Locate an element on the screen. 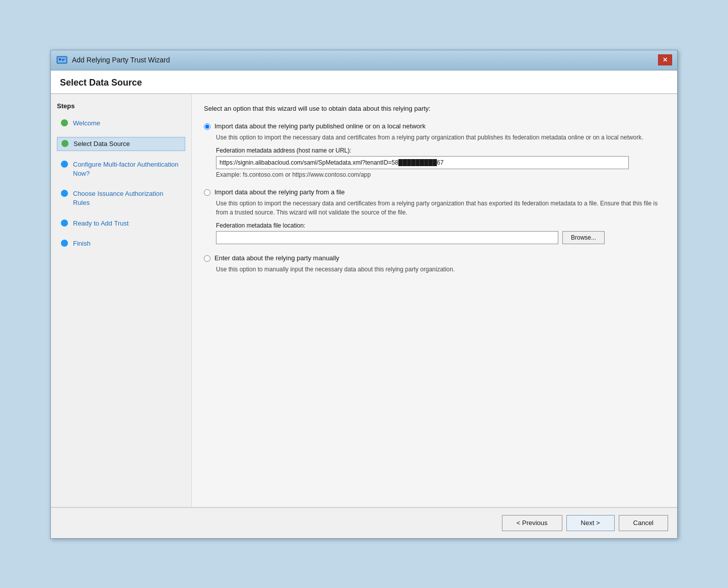 This screenshot has width=728, height=588. sidebar-item-issuance-rules: Choose Issuance Authorization Rules is located at coordinates (121, 198).